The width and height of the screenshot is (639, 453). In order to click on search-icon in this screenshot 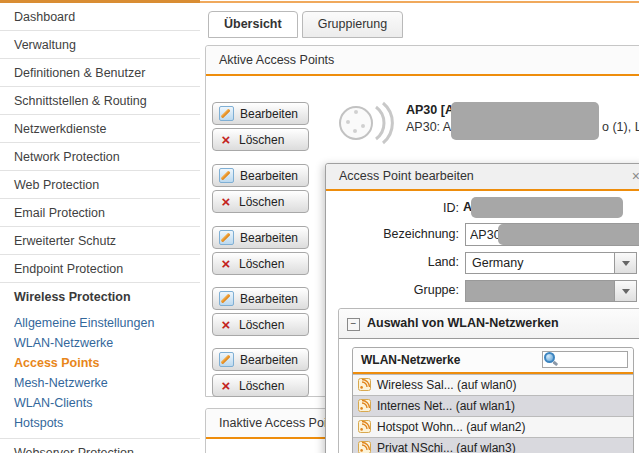, I will do `click(551, 359)`.